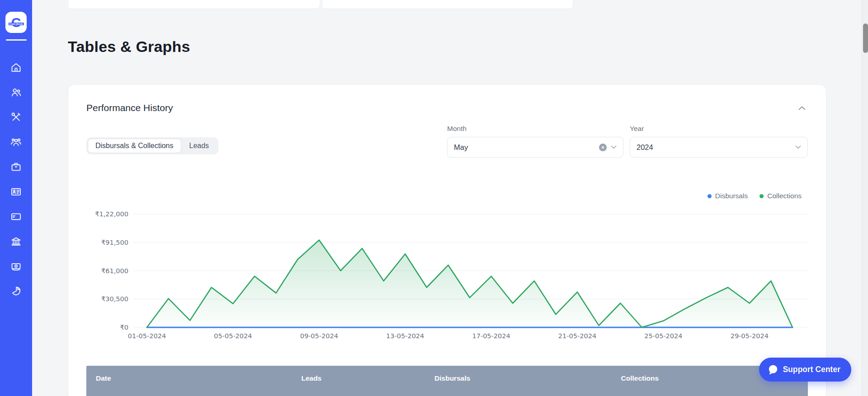 The width and height of the screenshot is (868, 396). What do you see at coordinates (526, 147) in the screenshot?
I see `month-value: May` at bounding box center [526, 147].